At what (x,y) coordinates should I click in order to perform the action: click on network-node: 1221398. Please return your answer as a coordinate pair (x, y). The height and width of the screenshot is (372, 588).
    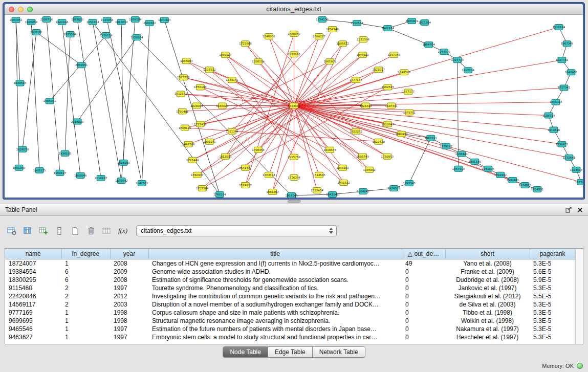
    Looking at the image, I should click on (363, 40).